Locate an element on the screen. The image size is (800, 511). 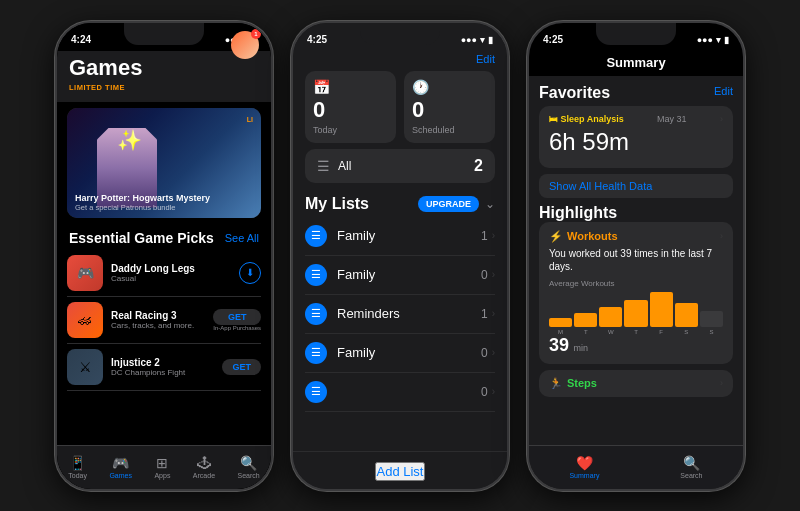
game-item-racing: 🏎 Real Racing 3 Cars, tracks, and more. … is located at coordinates (164, 320).